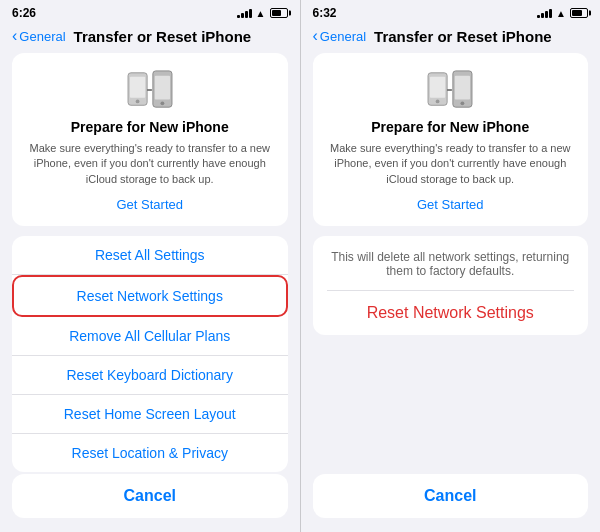  Describe the element at coordinates (150, 164) in the screenshot. I see `prepare-desc-left: Make sure everything's ready to transfer…` at that location.